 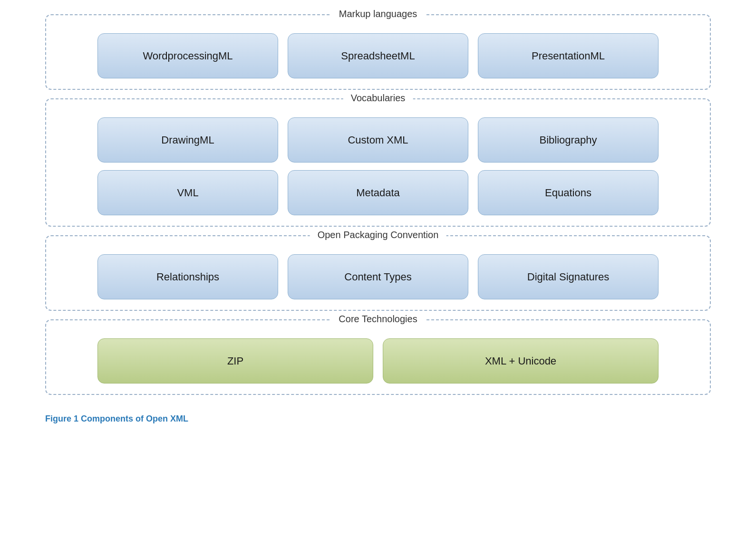 What do you see at coordinates (378, 277) in the screenshot?
I see `content-types-card: Content Types` at bounding box center [378, 277].